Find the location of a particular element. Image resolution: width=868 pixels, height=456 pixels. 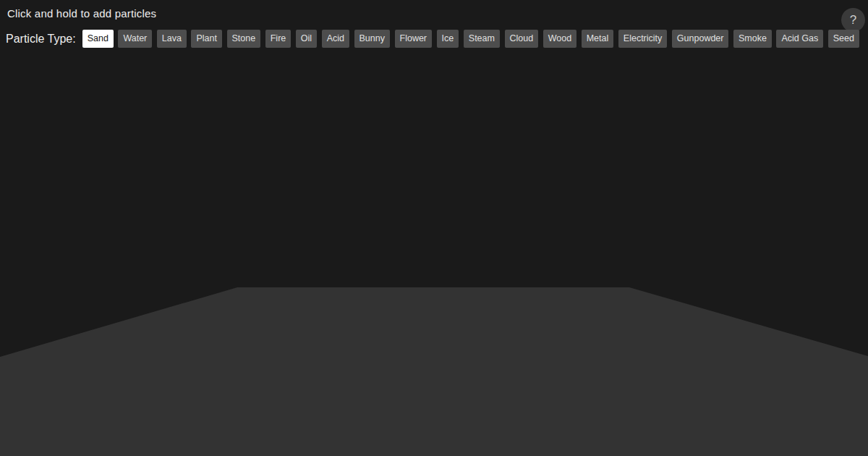

particle-type-button-sand: Sand is located at coordinates (98, 39).